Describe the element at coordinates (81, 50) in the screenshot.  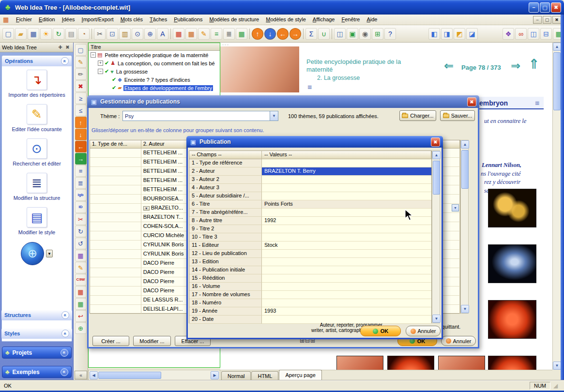
I see `new-idea-icon: ▢` at that location.